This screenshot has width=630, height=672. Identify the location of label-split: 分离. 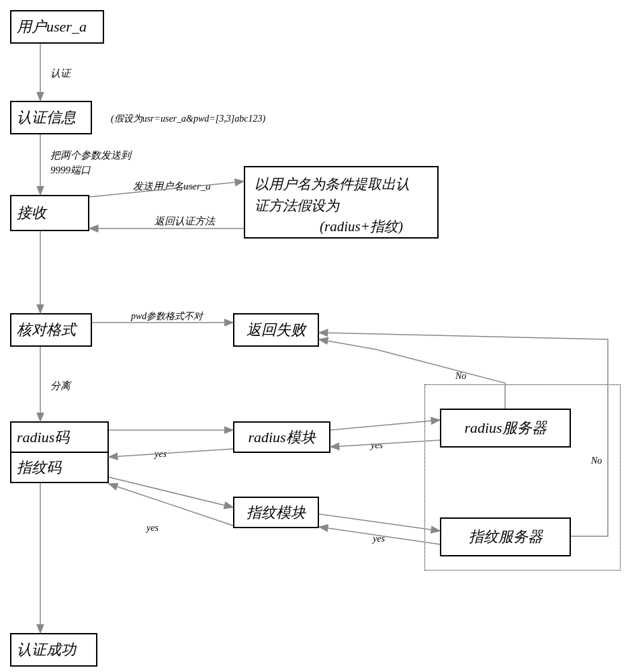
(60, 386).